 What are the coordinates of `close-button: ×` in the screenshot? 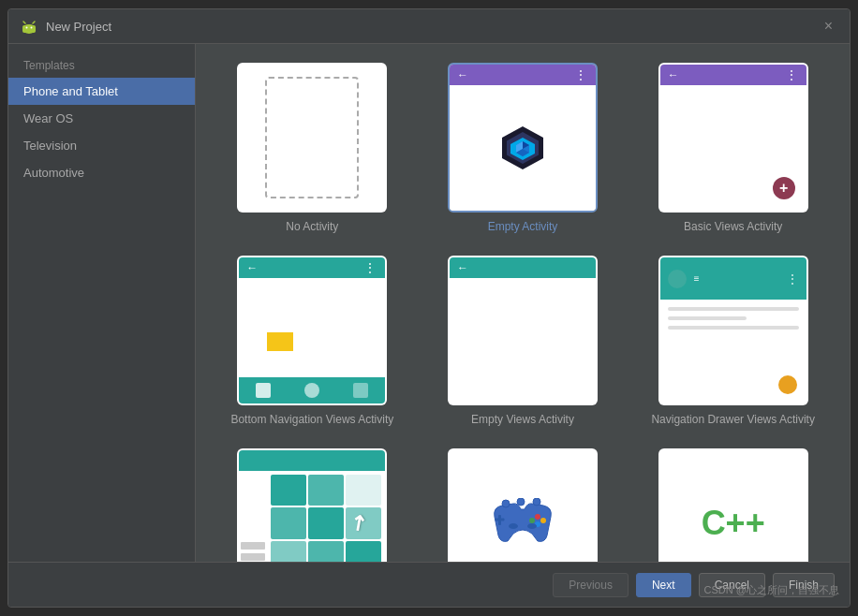 It's located at (828, 26).